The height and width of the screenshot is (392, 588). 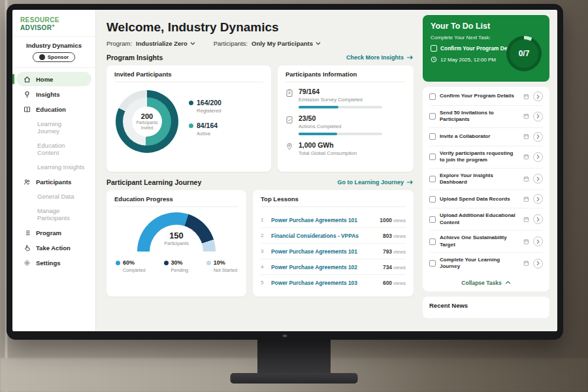 I want to click on sidebar-item-learning-journey: Learning Journey, so click(x=54, y=127).